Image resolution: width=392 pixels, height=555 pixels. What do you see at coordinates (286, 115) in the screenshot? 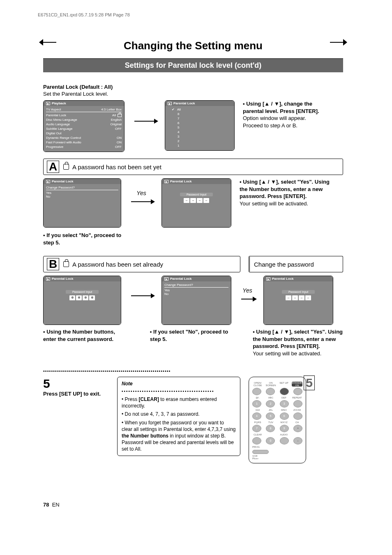
I see `instruction-text: • Using [▲ / ▼], change the parental lev…` at bounding box center [286, 115].